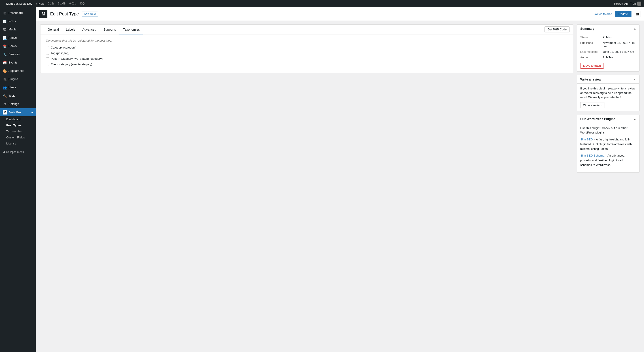 The height and width of the screenshot is (352, 644). I want to click on submenu-custom-fields: Custom Fields, so click(18, 138).